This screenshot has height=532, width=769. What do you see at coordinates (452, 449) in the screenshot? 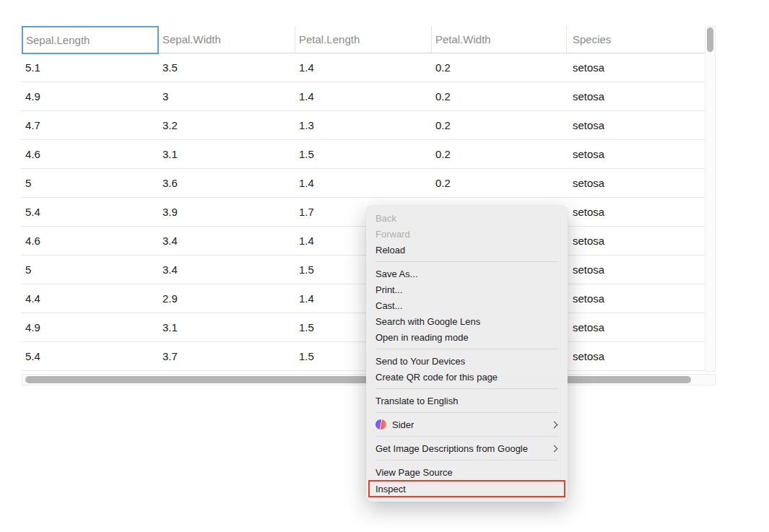
I see `menu-item-label: Get Image Descriptions from Google` at bounding box center [452, 449].